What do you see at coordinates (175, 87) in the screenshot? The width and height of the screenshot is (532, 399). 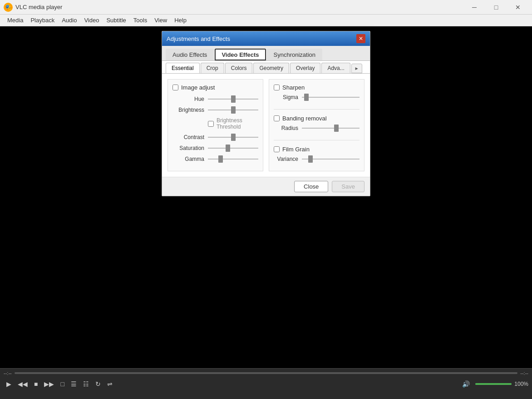 I see `image-adjust-checkbox` at bounding box center [175, 87].